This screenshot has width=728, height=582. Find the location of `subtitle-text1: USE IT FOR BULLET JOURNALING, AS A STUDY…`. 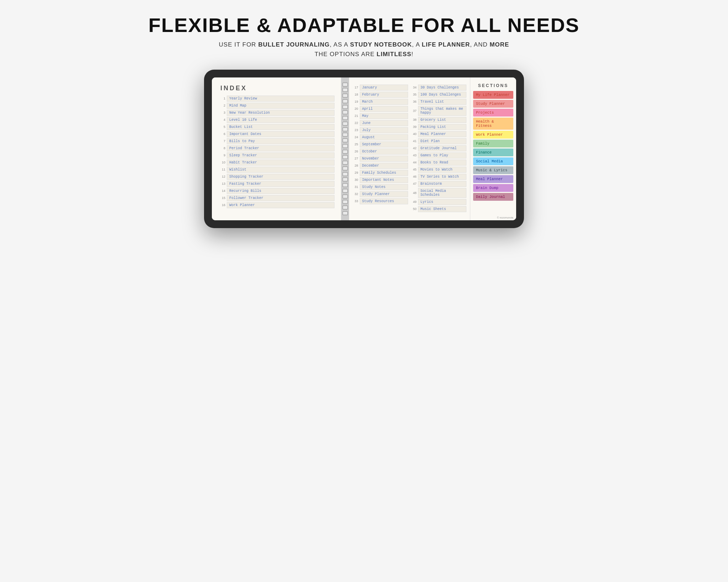

subtitle-text1: USE IT FOR BULLET JOURNALING, AS A STUDY… is located at coordinates (364, 45).